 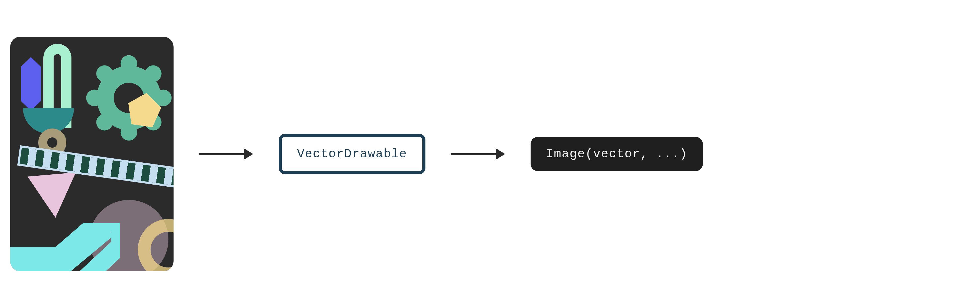 I want to click on vector-drawable-label: VectorDrawable, so click(x=352, y=154).